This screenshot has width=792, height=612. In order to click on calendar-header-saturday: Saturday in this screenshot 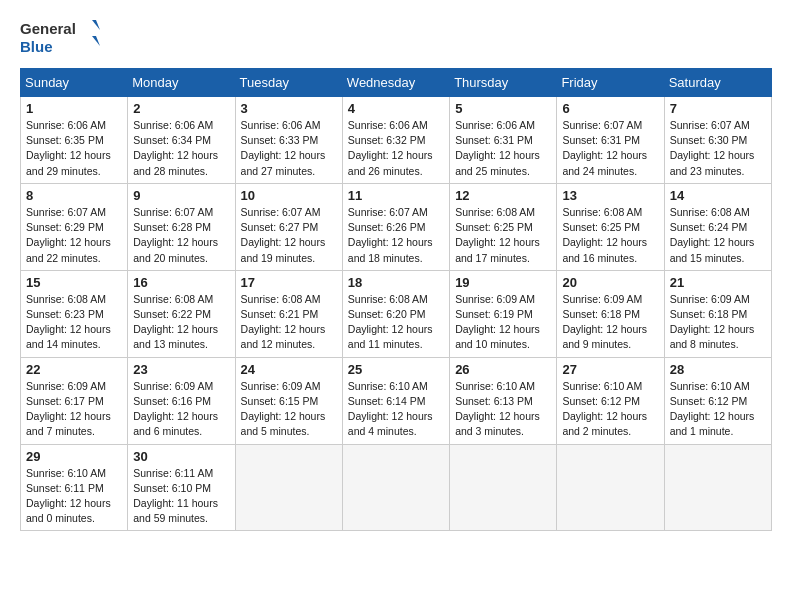, I will do `click(718, 83)`.